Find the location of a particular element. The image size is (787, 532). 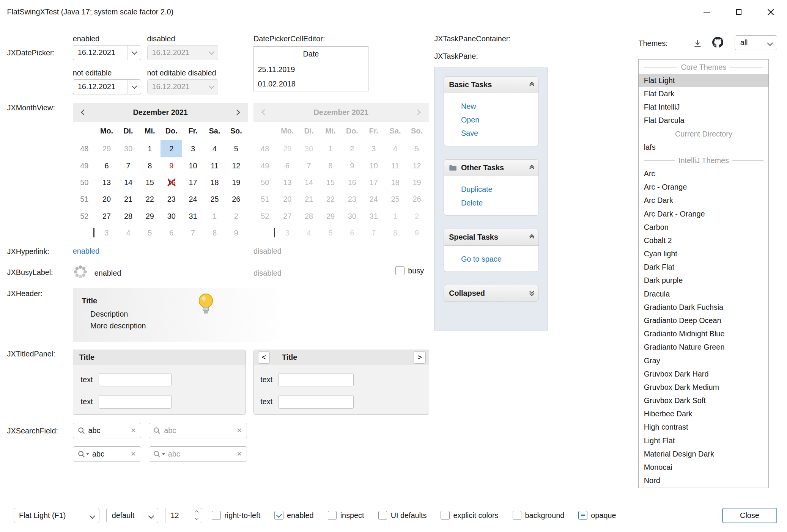

day-cell: 16 is located at coordinates (172, 182).